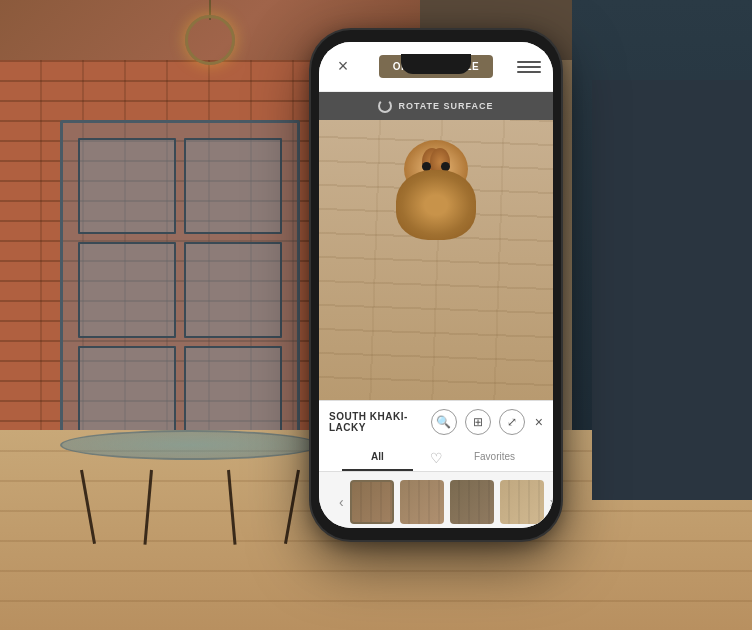 The image size is (752, 630). What do you see at coordinates (190, 490) in the screenshot?
I see `coffee-table` at bounding box center [190, 490].